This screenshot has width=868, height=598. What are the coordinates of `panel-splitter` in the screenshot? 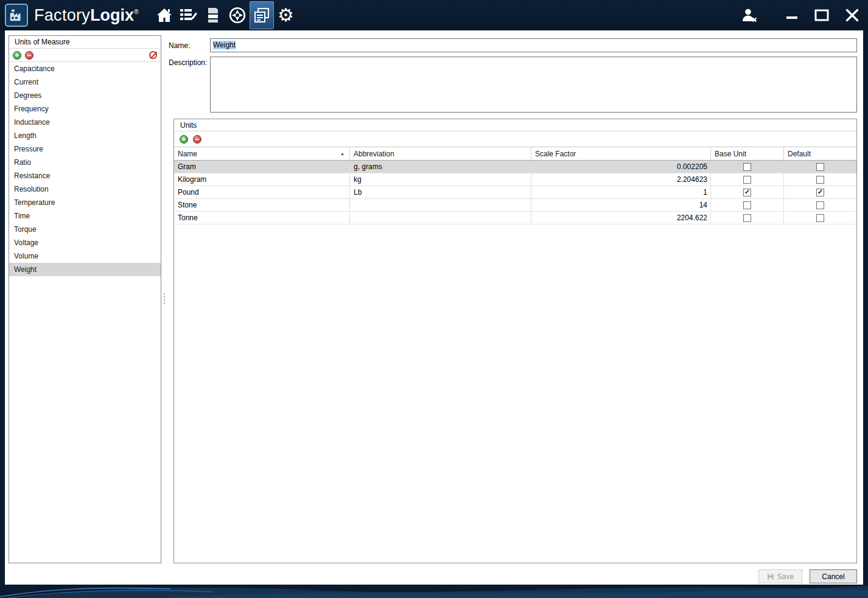 It's located at (164, 299).